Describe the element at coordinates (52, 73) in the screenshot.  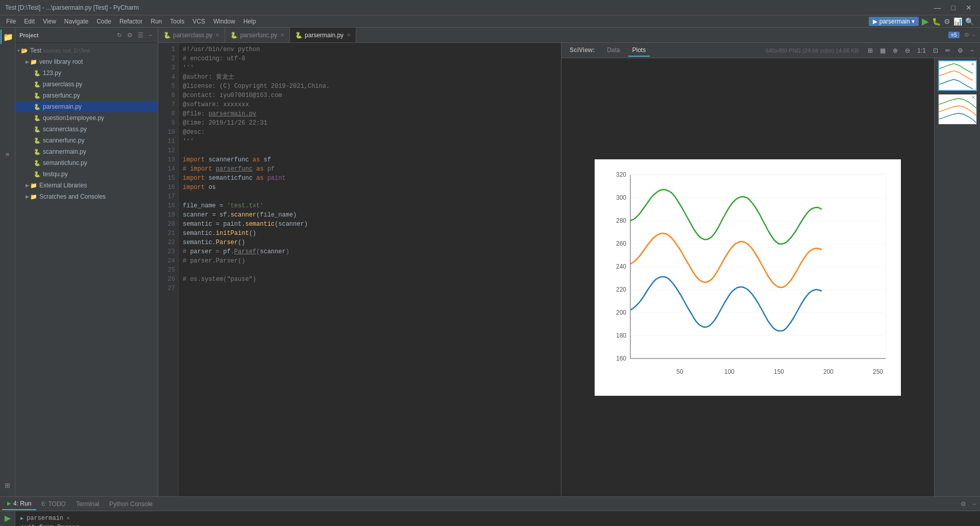
I see `tree-label-123: 123.py` at that location.